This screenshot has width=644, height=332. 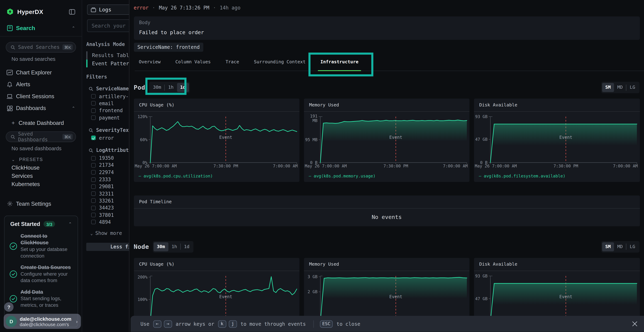 I want to click on get-started-item: Create Data SourcesConfigure where your …, so click(x=41, y=273).